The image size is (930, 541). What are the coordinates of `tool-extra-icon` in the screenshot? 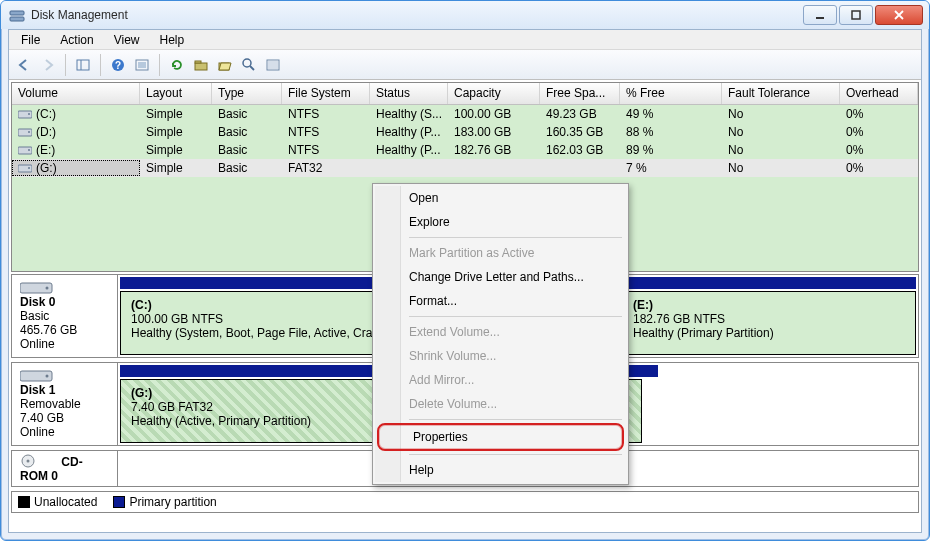 It's located at (273, 65).